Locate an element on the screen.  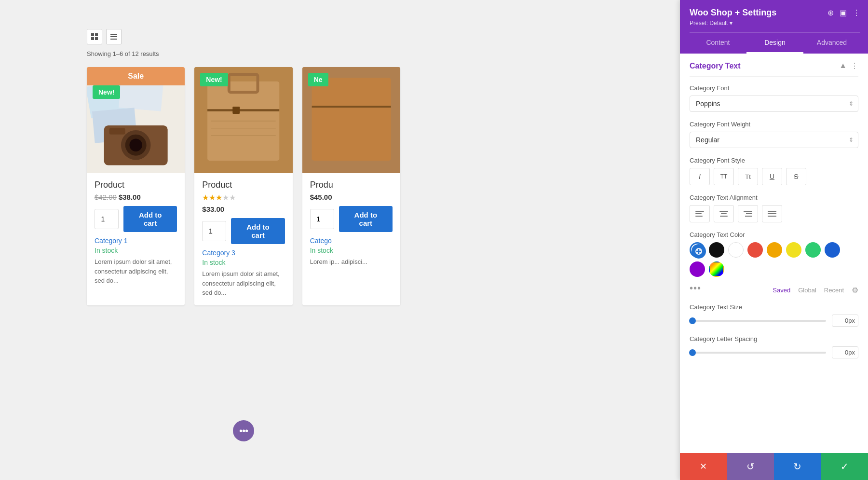
tab-advanced: Advanced is located at coordinates (832, 43).